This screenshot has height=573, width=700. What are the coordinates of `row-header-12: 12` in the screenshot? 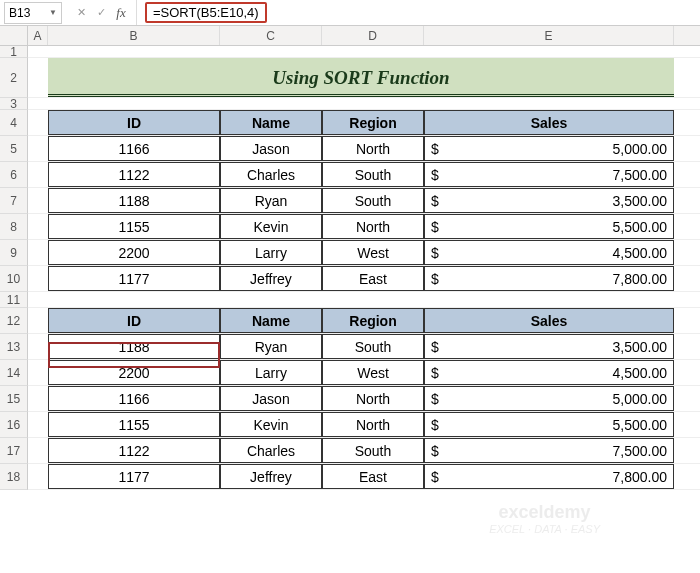 It's located at (14, 321).